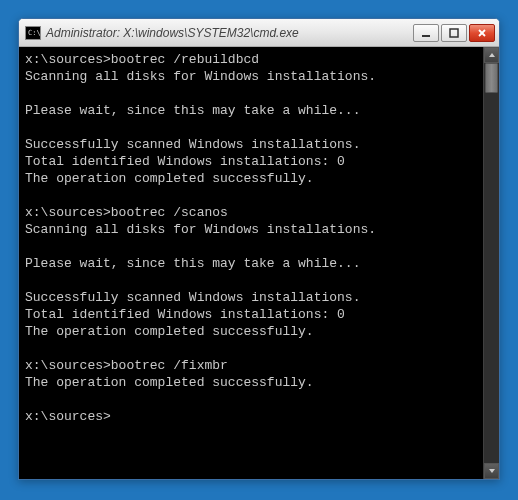  I want to click on scroll-track, so click(492, 263).